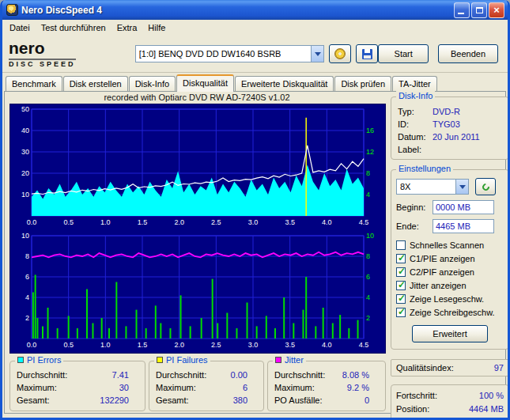  What do you see at coordinates (278, 360) in the screenshot?
I see `jitter-color-swatch` at bounding box center [278, 360].